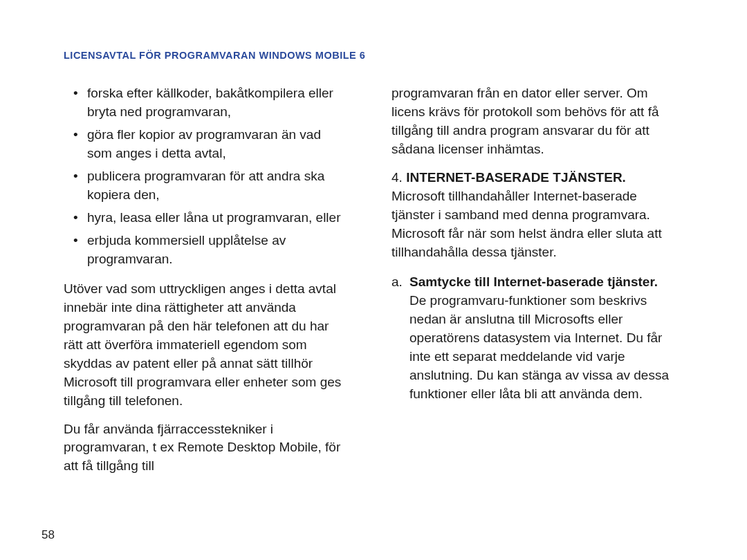  What do you see at coordinates (540, 347) in the screenshot?
I see `subsection-body: De programvaru-funktioner som beskrivs n…` at bounding box center [540, 347].